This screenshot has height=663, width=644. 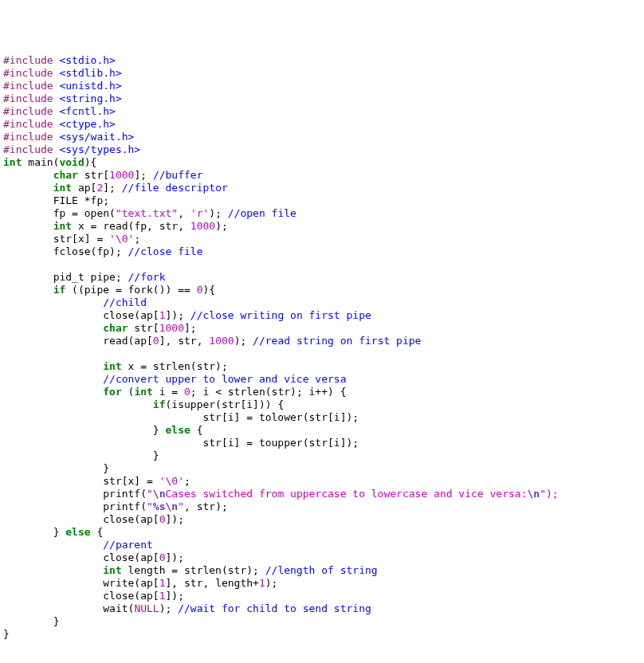 What do you see at coordinates (262, 214) in the screenshot?
I see `comment: //open file` at bounding box center [262, 214].